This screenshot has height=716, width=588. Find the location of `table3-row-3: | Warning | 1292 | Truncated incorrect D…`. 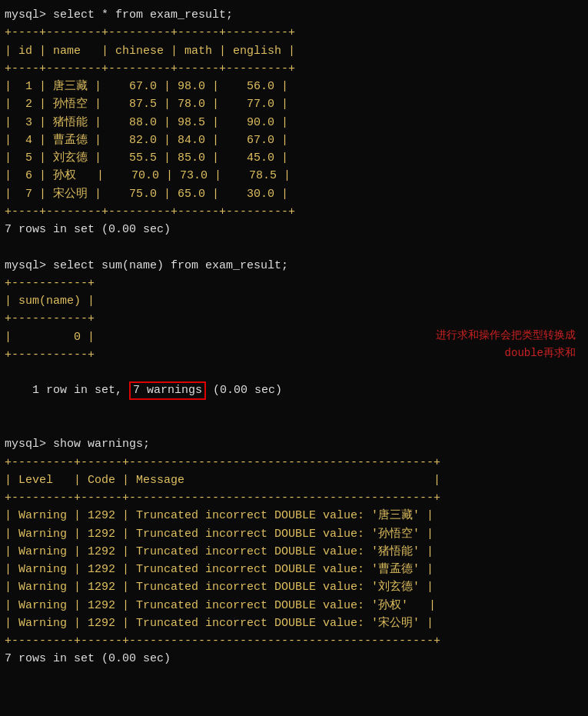

table3-row-3: | Warning | 1292 | Truncated incorrect D… is located at coordinates (294, 552).